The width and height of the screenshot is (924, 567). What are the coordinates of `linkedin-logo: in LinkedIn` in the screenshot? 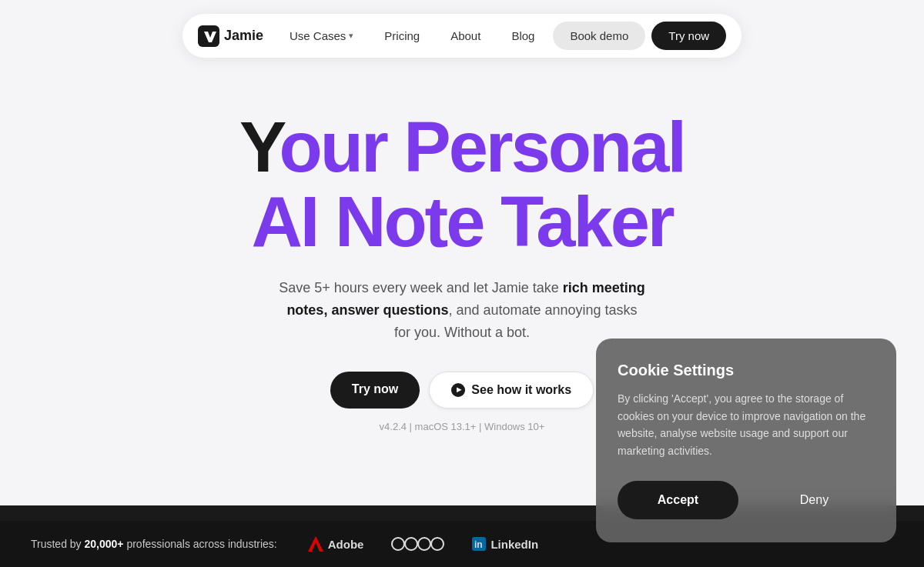 It's located at (505, 544).